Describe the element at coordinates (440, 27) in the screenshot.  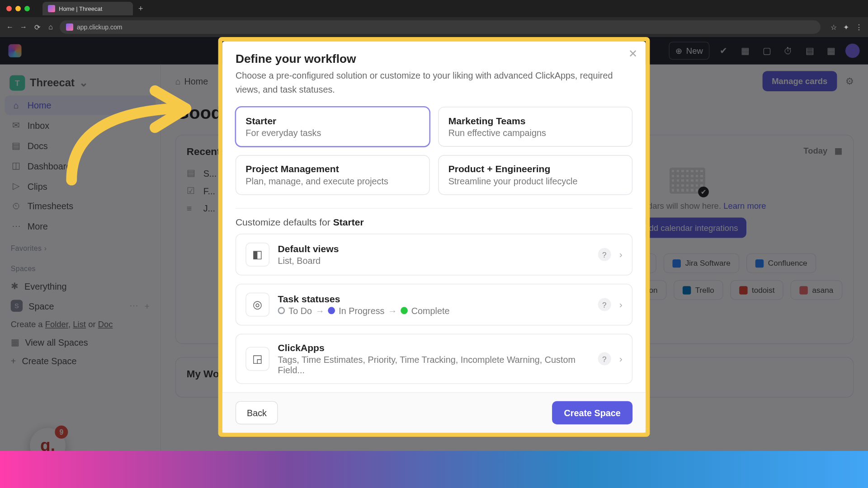
I see `url-bar: app.clickup.com` at that location.